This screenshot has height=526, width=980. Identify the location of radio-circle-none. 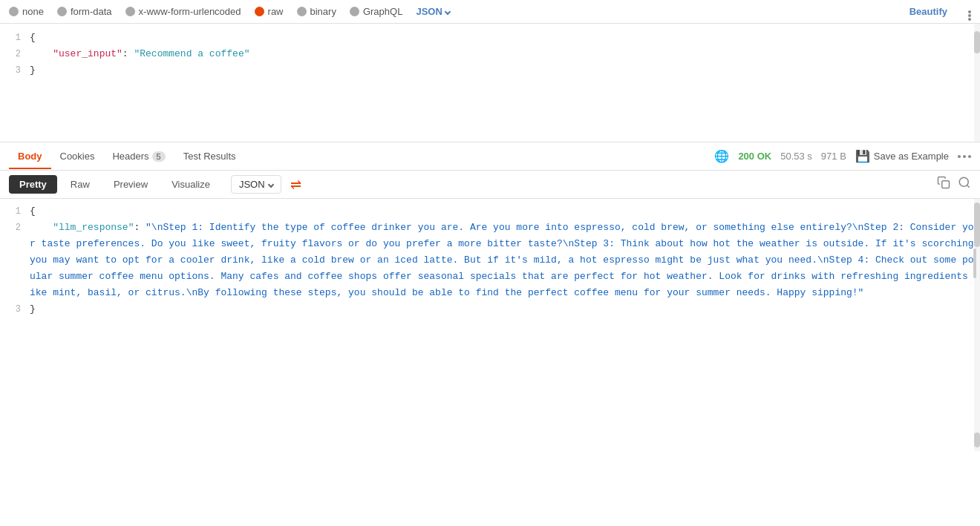
(13, 12).